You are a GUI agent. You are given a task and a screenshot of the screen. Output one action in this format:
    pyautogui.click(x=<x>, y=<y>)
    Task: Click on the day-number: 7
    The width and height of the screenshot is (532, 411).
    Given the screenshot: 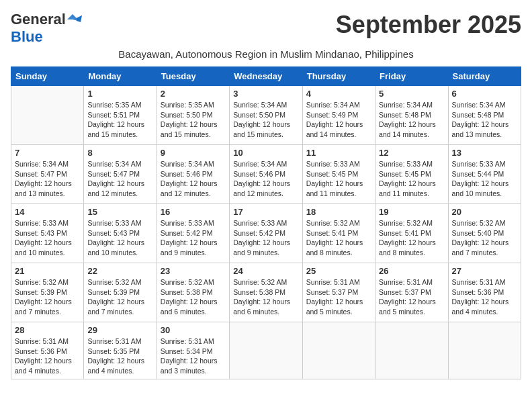 What is the action you would take?
    pyautogui.click(x=47, y=153)
    